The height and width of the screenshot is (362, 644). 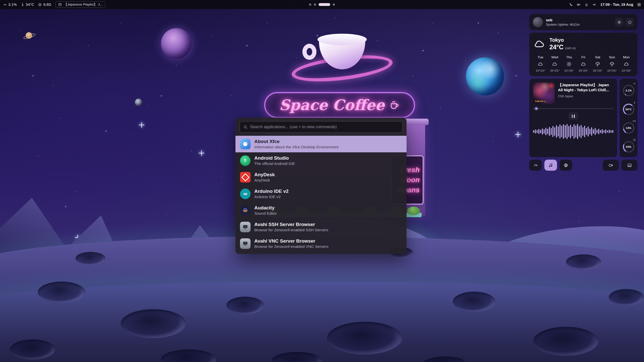 I want to click on app-description: Browse for Zeroconf-enabled SSH Servers, so click(x=291, y=230).